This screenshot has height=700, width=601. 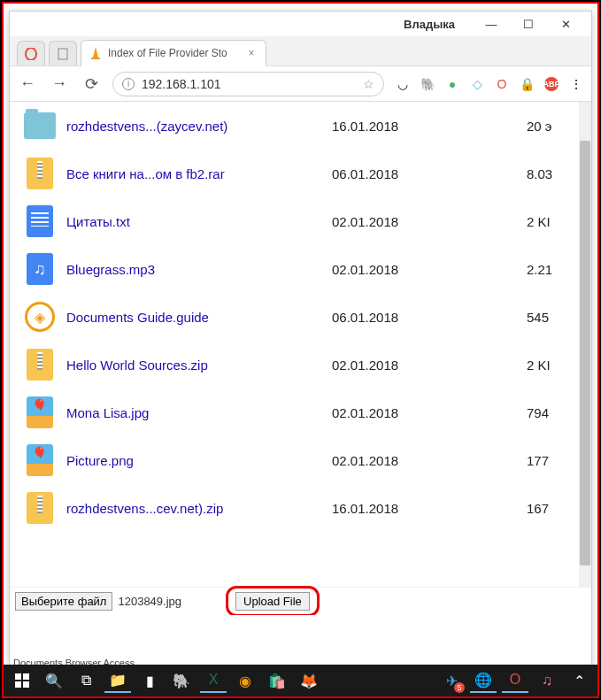 What do you see at coordinates (301, 365) in the screenshot?
I see `file-row: Hello World Sources.zip02.01.20182 KI` at bounding box center [301, 365].